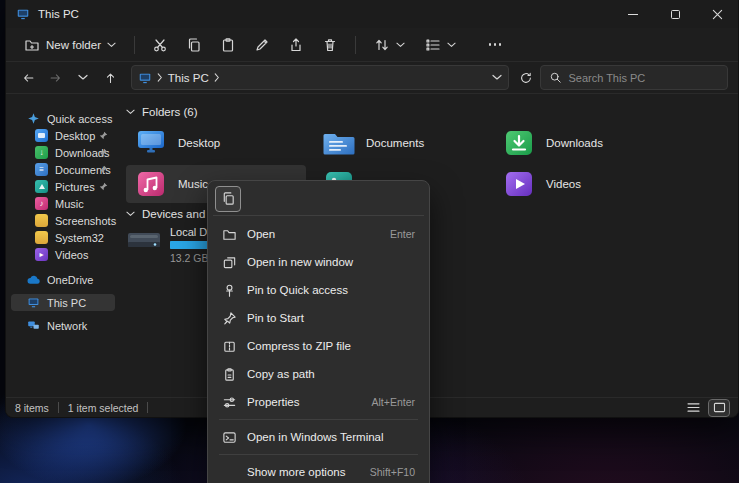  Describe the element at coordinates (63, 136) in the screenshot. I see `sidebar-item-desktop: Desktop` at that location.